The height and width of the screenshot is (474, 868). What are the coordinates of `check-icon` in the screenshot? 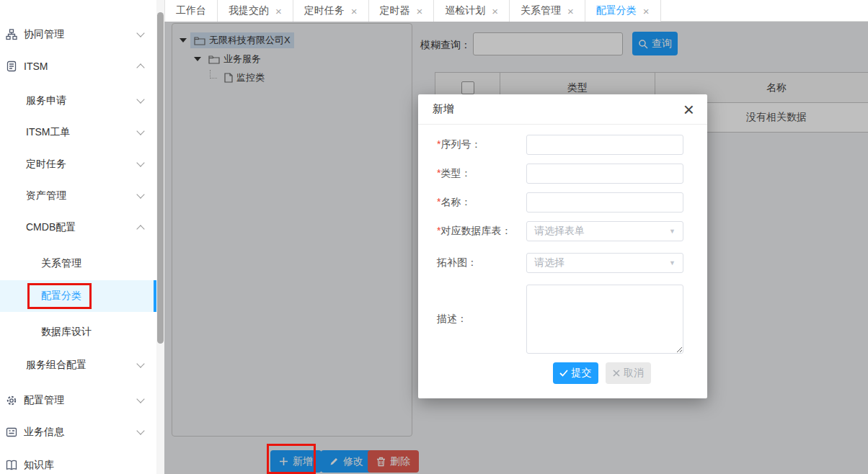 It's located at (564, 373).